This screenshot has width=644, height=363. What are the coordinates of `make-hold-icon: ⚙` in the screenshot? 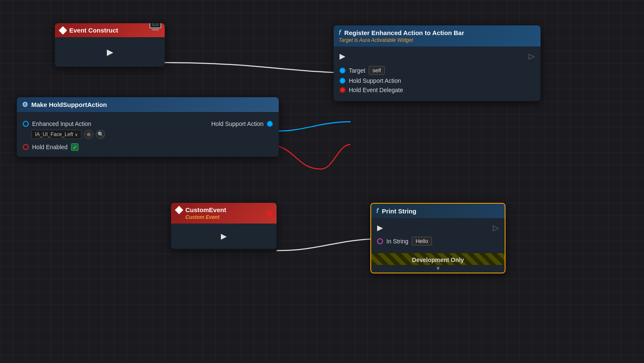 It's located at (25, 105).